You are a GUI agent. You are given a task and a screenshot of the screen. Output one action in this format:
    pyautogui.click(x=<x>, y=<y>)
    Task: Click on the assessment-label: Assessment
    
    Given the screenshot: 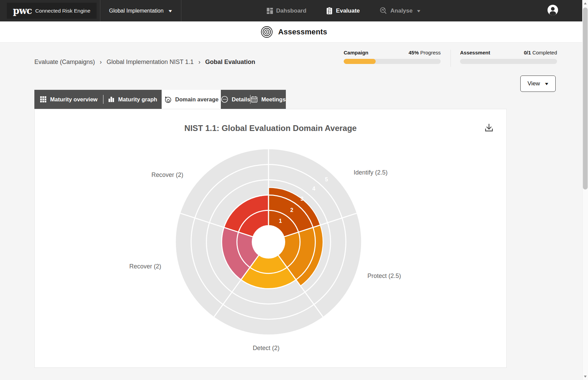 What is the action you would take?
    pyautogui.click(x=475, y=52)
    